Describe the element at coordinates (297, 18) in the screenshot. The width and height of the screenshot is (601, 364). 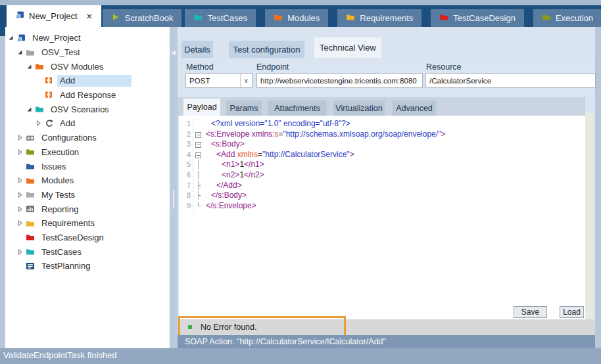
I see `workspace-tab-Modules: Modules` at that location.